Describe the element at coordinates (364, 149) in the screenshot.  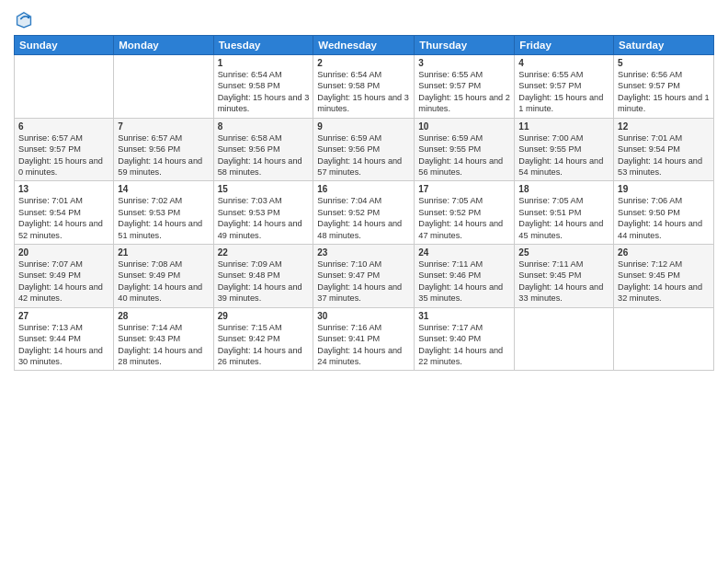
I see `calendar-week-row: 6Sunrise: 6:57 AM Sunset: 9:57 PM Daylig…` at that location.